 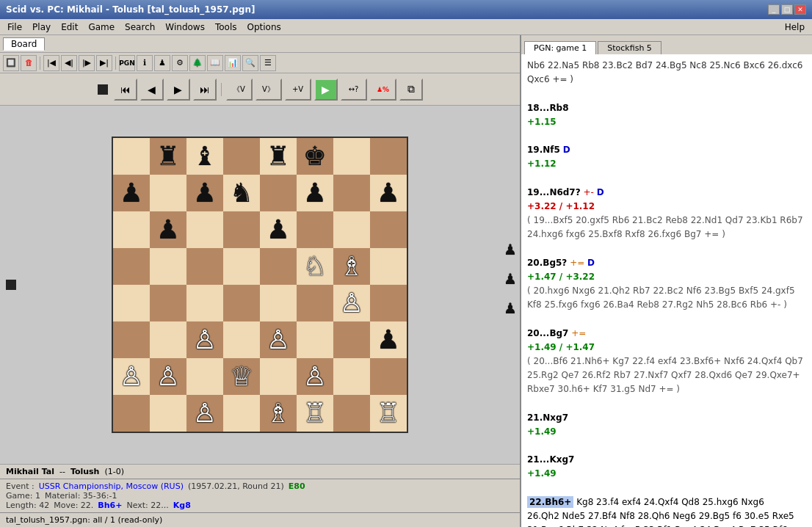 What do you see at coordinates (800, 10) in the screenshot?
I see `close-button: ✕` at bounding box center [800, 10].